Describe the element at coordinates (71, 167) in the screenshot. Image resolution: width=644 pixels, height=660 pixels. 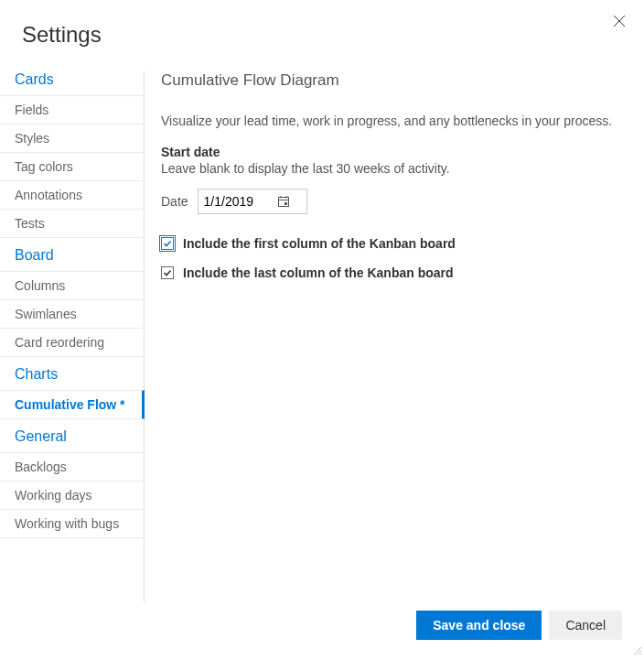
I see `nav-item-tag-colors: Tag colors` at that location.